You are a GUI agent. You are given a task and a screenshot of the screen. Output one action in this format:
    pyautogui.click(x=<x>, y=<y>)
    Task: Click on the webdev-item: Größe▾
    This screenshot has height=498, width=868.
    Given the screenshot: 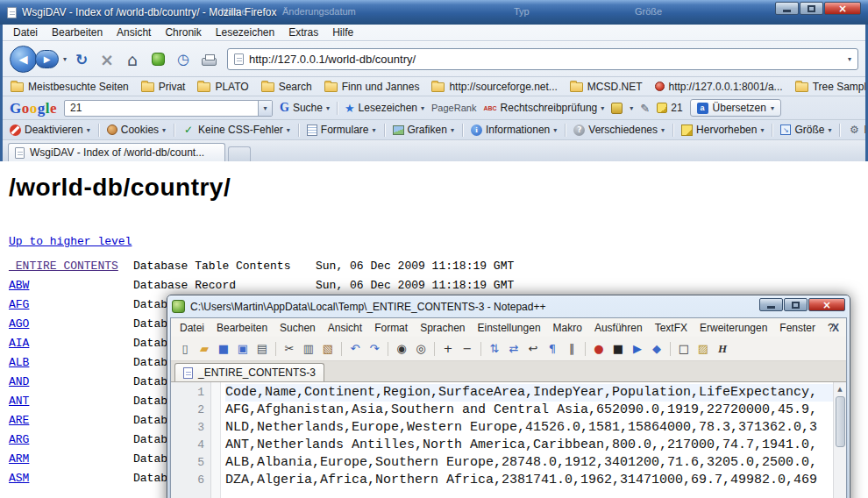 What is the action you would take?
    pyautogui.click(x=806, y=130)
    